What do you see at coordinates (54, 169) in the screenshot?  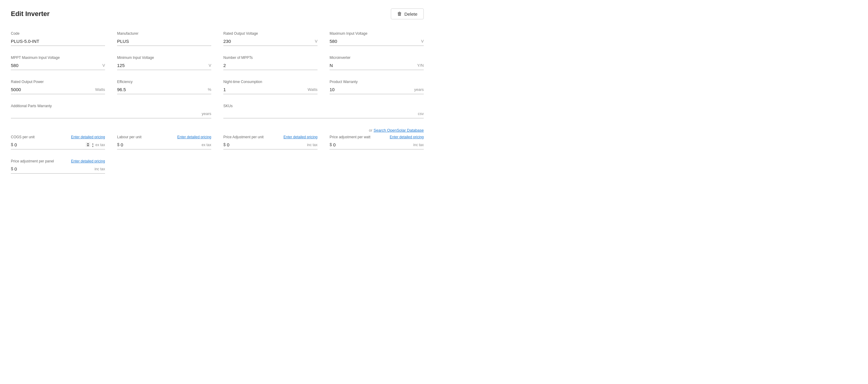 I see `input-price-adj-panel` at bounding box center [54, 169].